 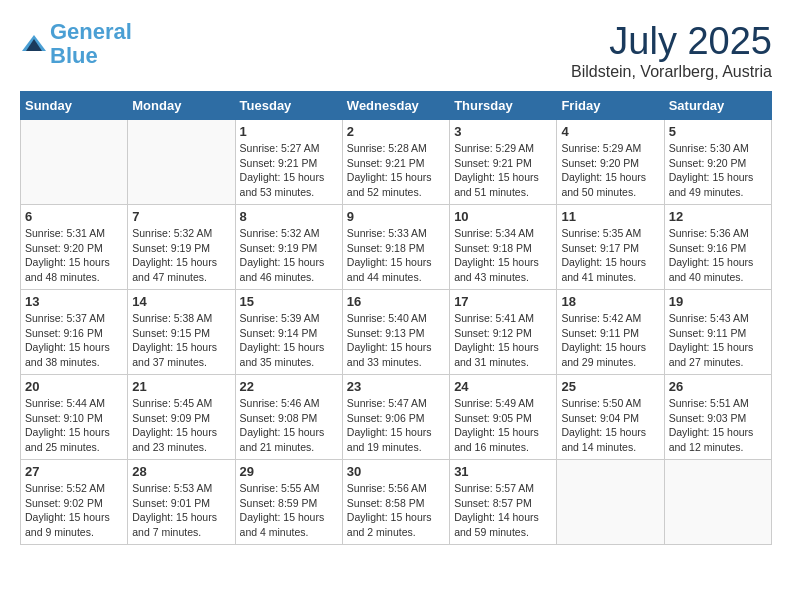 What do you see at coordinates (289, 216) in the screenshot?
I see `day-number: 8` at bounding box center [289, 216].